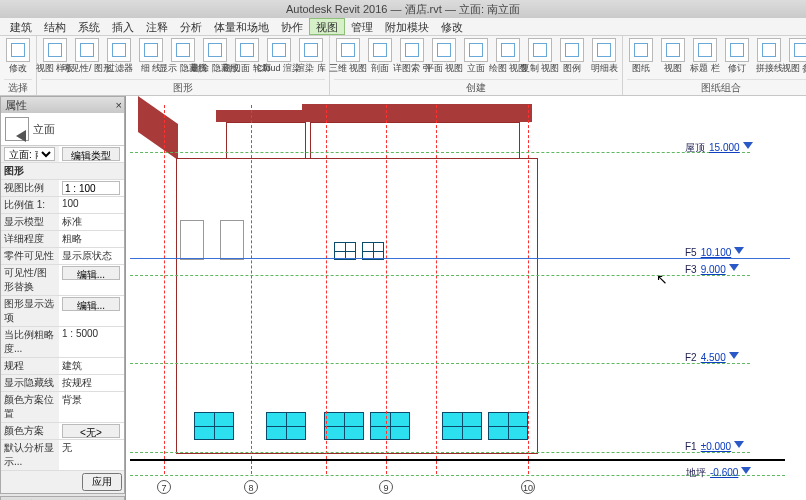  What do you see at coordinates (62, 432) in the screenshot?
I see `prop-row-颜色方案: 颜色方案<无>` at bounding box center [62, 432].